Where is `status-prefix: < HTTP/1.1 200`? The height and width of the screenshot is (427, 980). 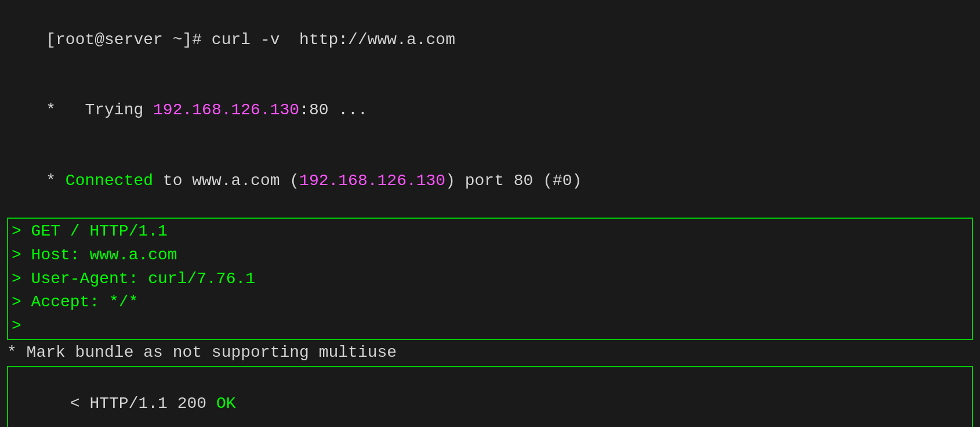 status-prefix: < HTTP/1.1 200 is located at coordinates (143, 404).